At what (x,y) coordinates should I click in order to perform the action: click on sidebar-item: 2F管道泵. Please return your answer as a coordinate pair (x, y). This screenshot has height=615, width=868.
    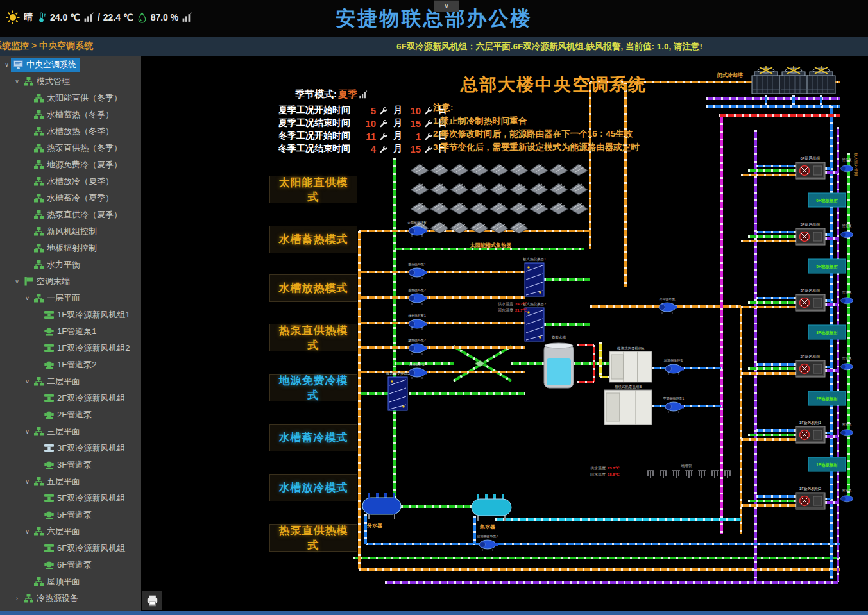
    Looking at the image, I should click on (71, 415).